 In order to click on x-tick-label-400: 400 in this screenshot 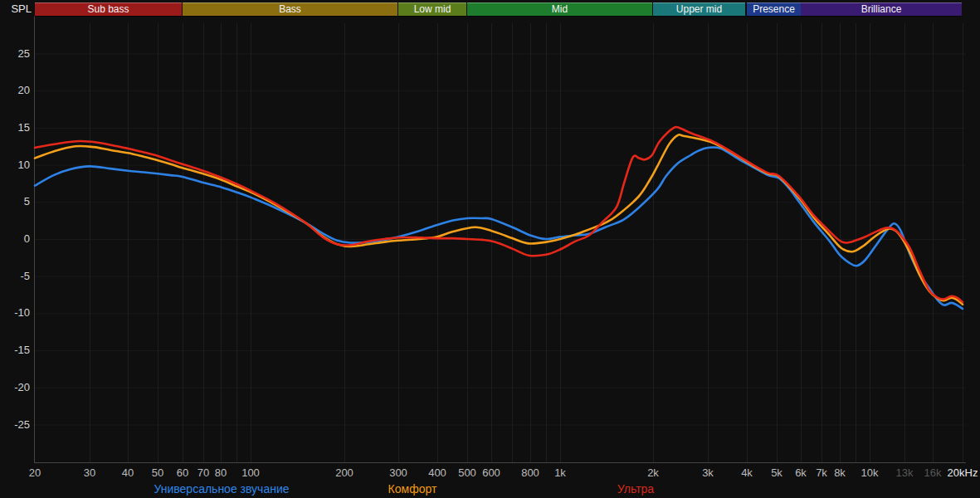, I will do `click(437, 473)`.